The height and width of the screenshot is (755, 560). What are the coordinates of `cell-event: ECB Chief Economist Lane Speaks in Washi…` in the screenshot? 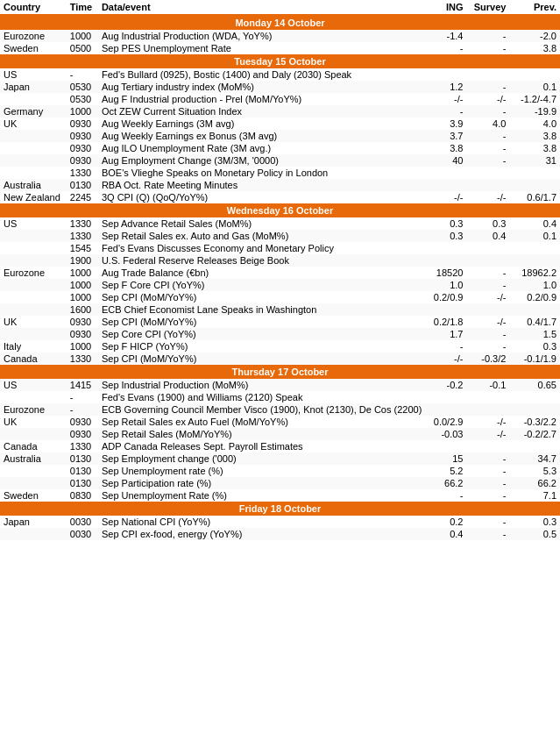 It's located at (261, 310).